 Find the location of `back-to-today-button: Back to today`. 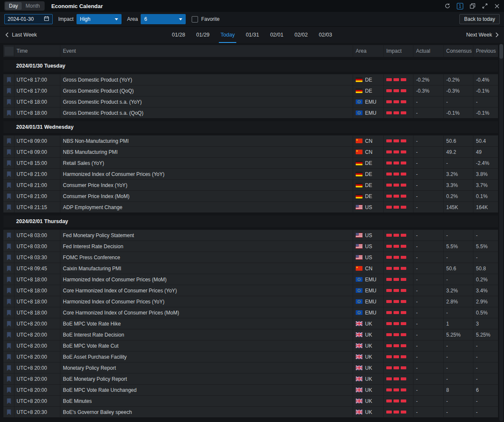

back-to-today-button: Back to today is located at coordinates (479, 19).